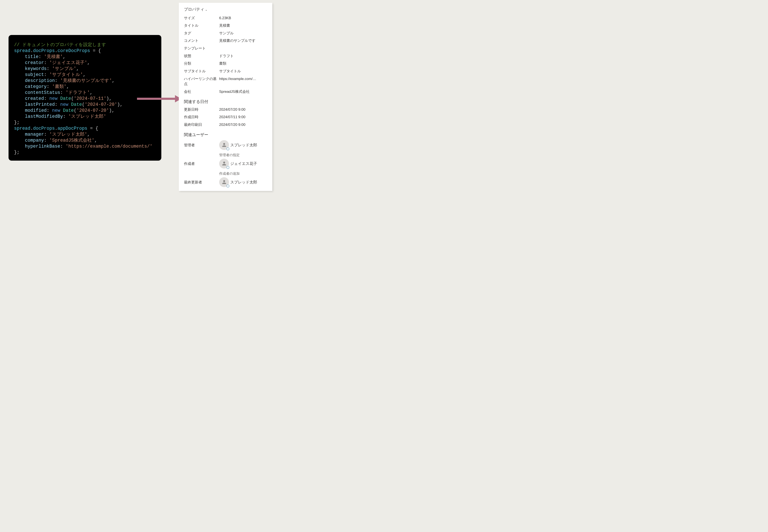 The height and width of the screenshot is (532, 768). Describe the element at coordinates (225, 135) in the screenshot. I see `users-section-header: 関連ユーザー` at that location.